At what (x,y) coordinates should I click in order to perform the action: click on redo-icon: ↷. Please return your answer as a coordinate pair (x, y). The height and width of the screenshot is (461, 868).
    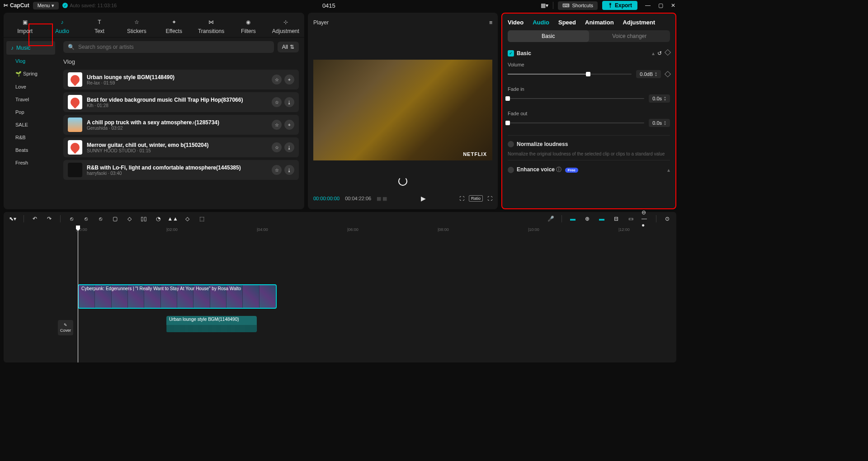
    Looking at the image, I should click on (49, 219).